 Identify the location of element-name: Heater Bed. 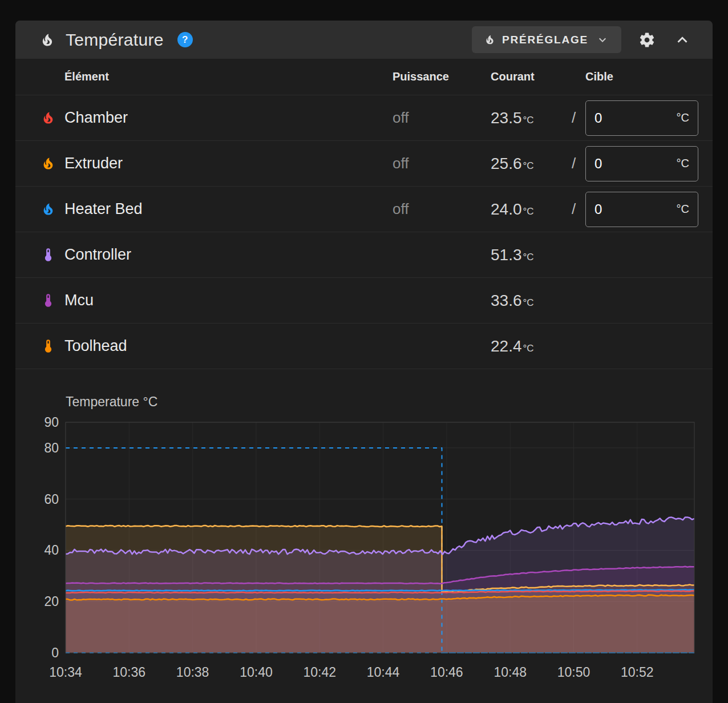
(104, 209).